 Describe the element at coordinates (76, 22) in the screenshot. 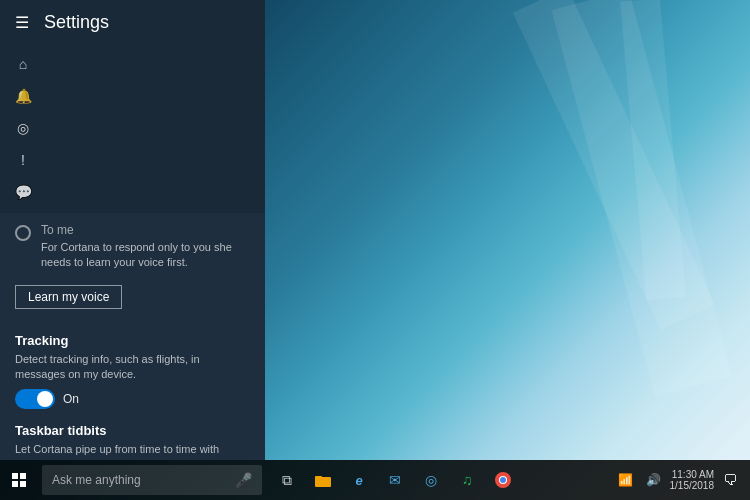

I see `settings-title: Settings` at that location.